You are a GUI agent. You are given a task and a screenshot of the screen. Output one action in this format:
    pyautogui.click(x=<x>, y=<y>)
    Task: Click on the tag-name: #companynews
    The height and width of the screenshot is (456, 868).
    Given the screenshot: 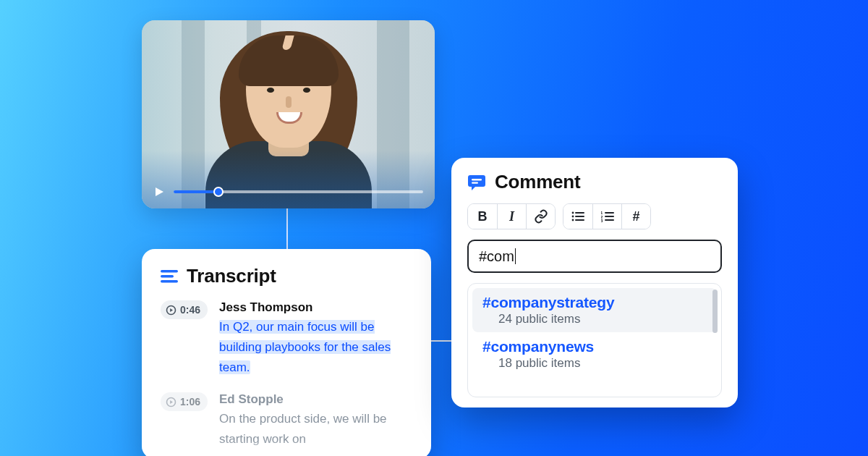 What is the action you would take?
    pyautogui.click(x=595, y=347)
    